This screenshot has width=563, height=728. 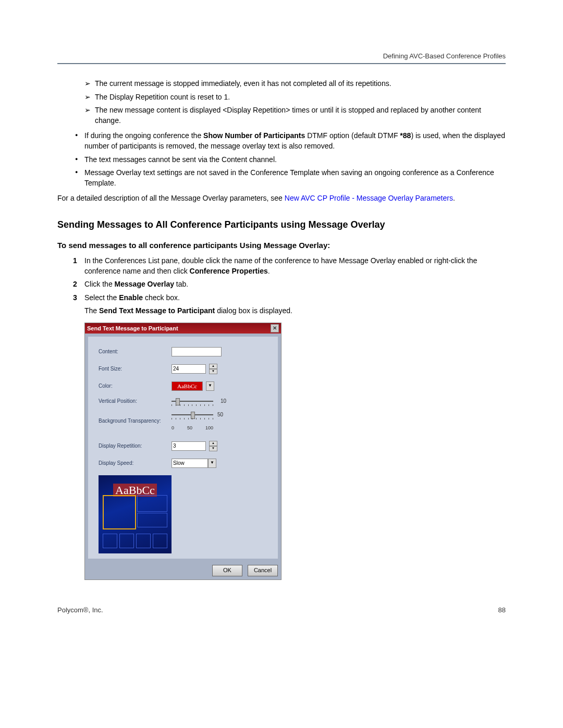 What do you see at coordinates (173, 428) in the screenshot?
I see `bg-tick-0: 0` at bounding box center [173, 428].